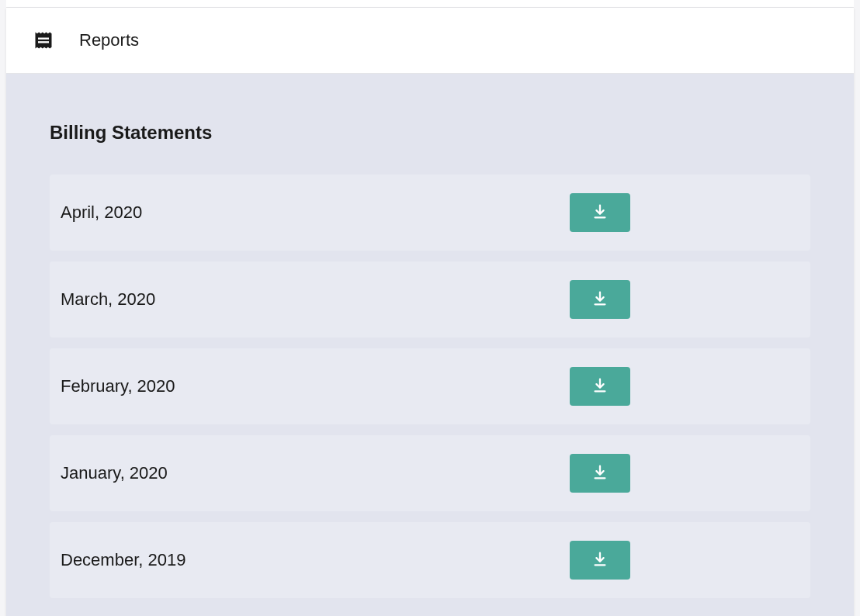 The image size is (860, 616). What do you see at coordinates (430, 560) in the screenshot?
I see `statement-row: December, 2019` at bounding box center [430, 560].